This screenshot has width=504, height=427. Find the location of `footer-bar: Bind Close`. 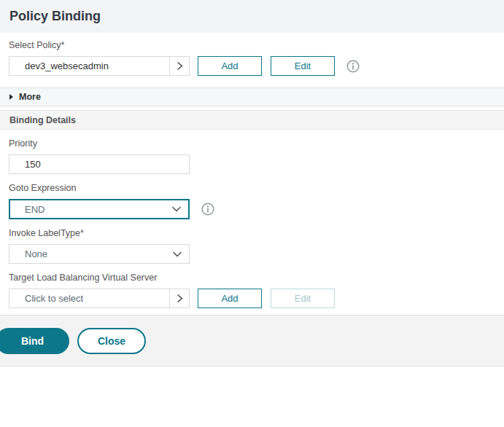

footer-bar: Bind Close is located at coordinates (252, 341).